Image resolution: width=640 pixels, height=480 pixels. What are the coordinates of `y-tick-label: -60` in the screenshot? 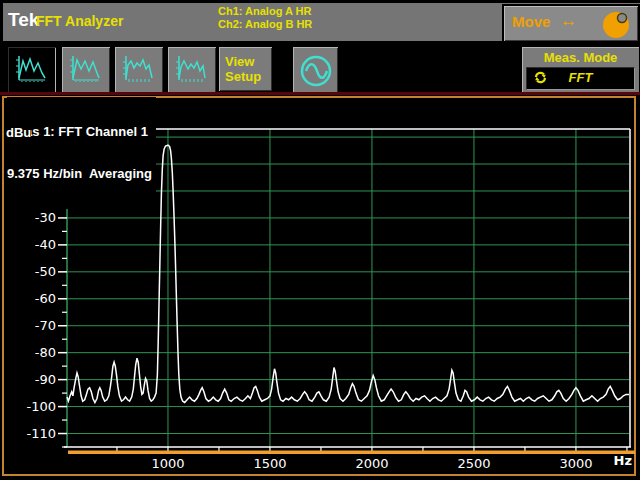 It's located at (46, 298).